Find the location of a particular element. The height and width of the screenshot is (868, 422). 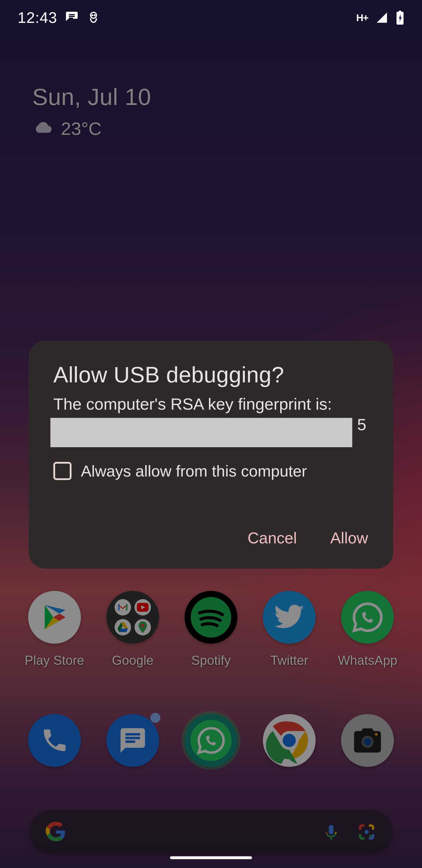

fingerprint-redacted-block is located at coordinates (201, 433).